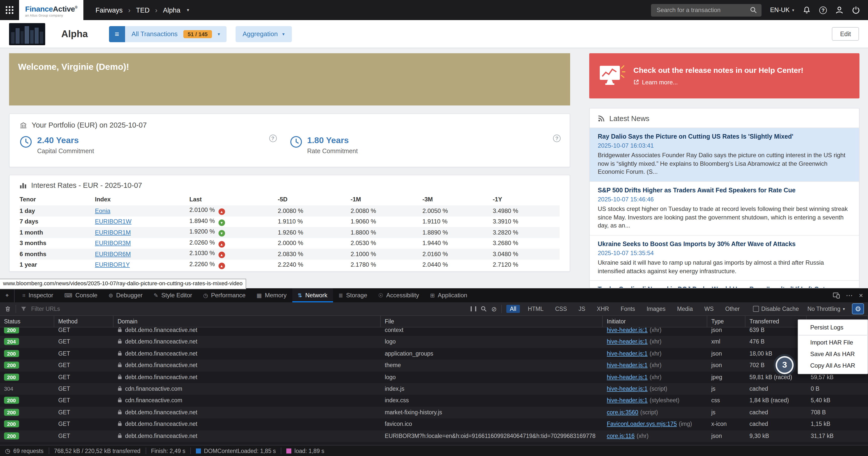 This screenshot has width=868, height=456. I want to click on index-link: Eonia, so click(102, 211).